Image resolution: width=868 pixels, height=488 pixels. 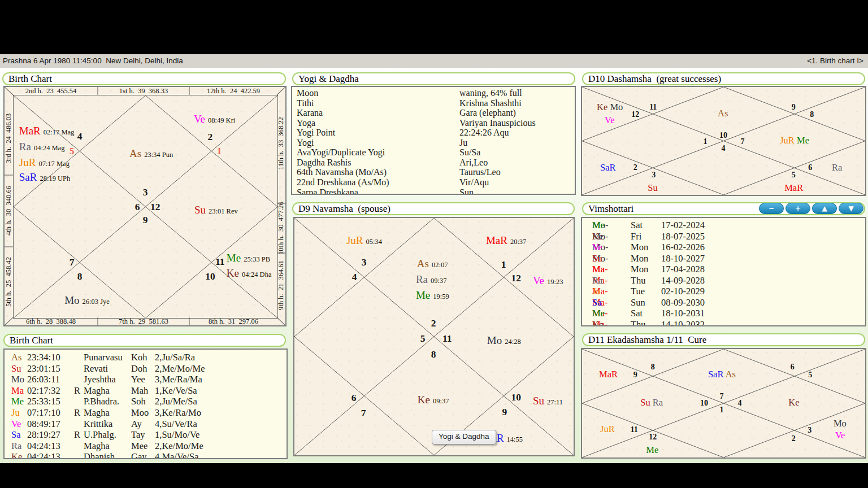 What do you see at coordinates (249, 273) in the screenshot?
I see `planet-label: Ke04:24 Dha` at bounding box center [249, 273].